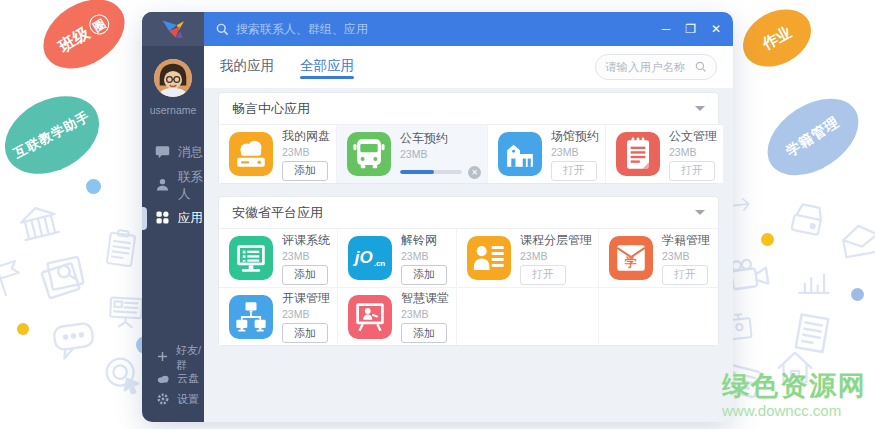 The height and width of the screenshot is (429, 875). Describe the element at coordinates (52, 134) in the screenshot. I see `bubble-text: 互联教学助手` at that location.